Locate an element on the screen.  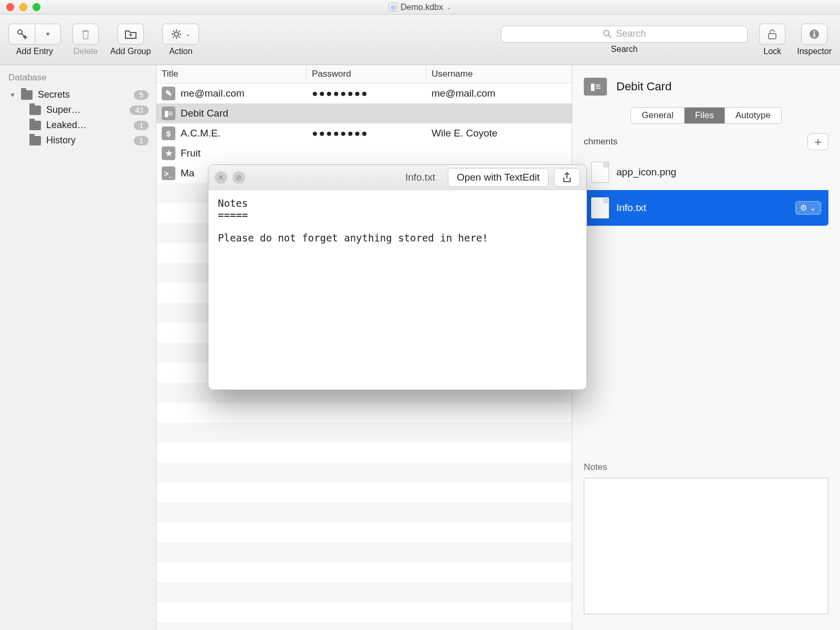
sidebar-item-label: Secrets is located at coordinates (54, 94).